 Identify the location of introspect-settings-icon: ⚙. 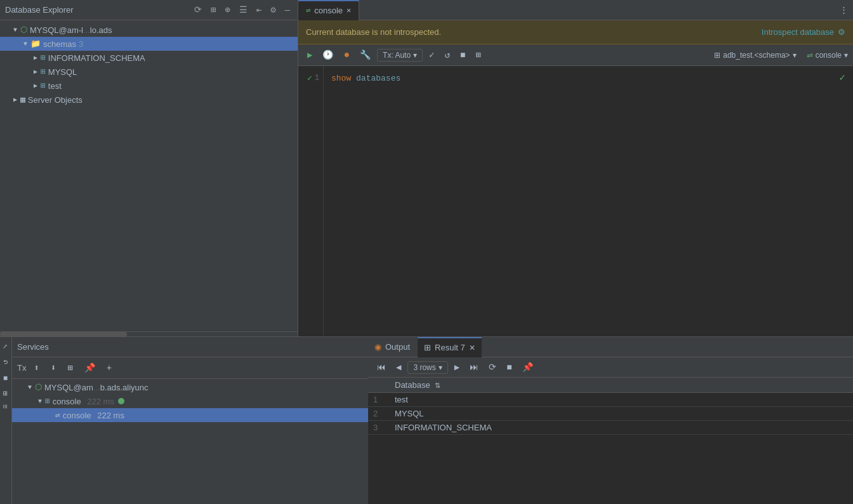
(842, 32).